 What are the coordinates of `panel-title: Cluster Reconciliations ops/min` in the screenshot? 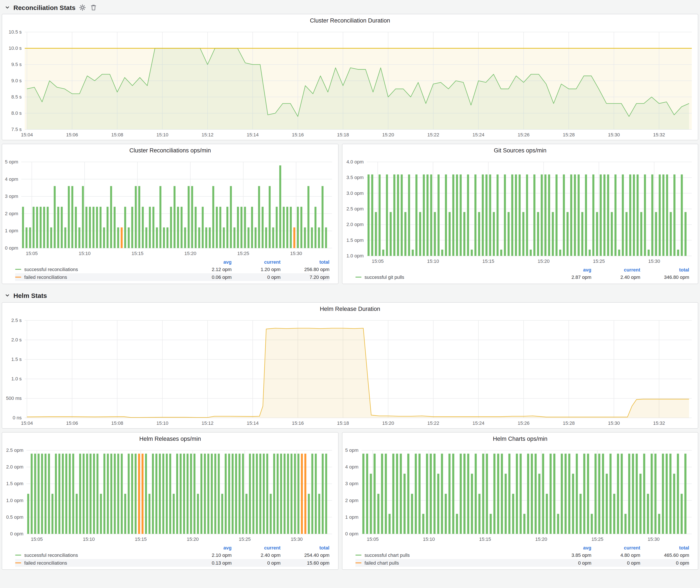 It's located at (170, 151).